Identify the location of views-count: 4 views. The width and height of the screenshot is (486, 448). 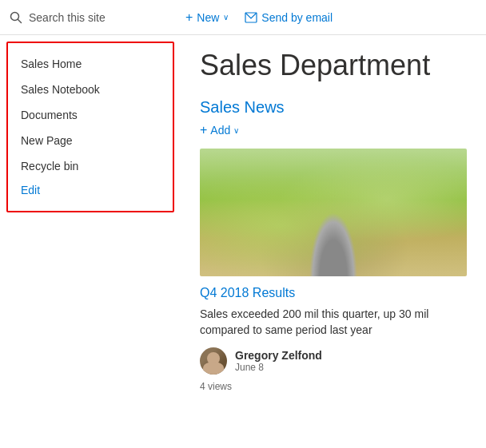
(333, 387).